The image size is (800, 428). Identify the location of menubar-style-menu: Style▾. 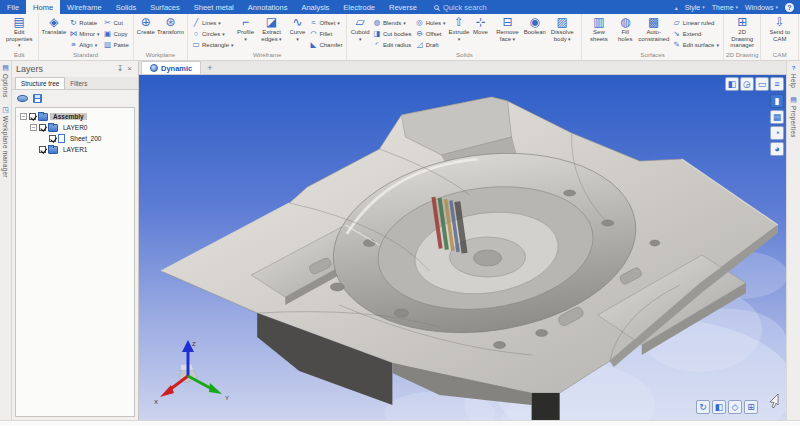
(695, 8).